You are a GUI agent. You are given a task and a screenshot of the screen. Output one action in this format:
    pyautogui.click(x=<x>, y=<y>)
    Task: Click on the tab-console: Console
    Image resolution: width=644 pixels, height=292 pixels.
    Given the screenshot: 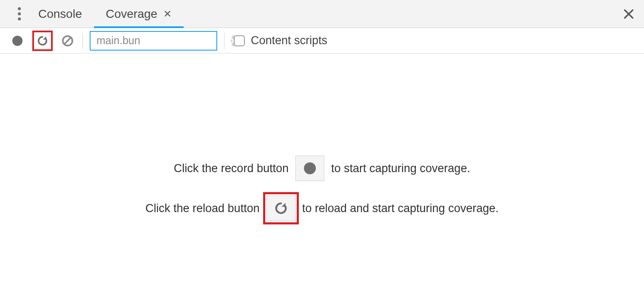 What is the action you would take?
    pyautogui.click(x=60, y=14)
    